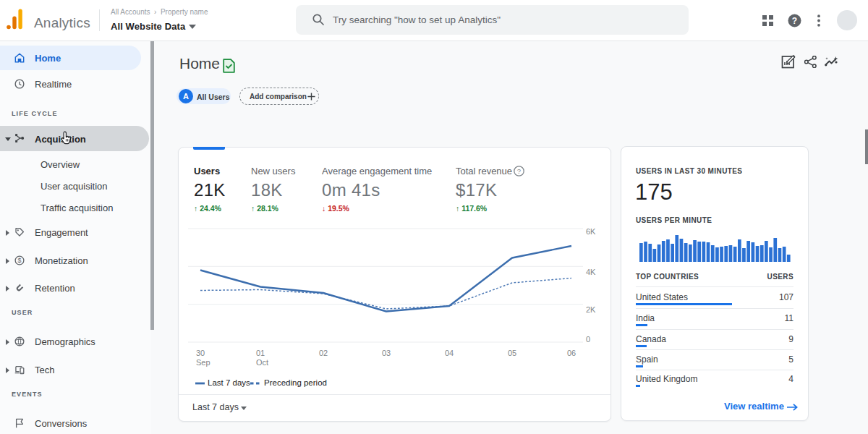  I want to click on svg-text: Sep, so click(203, 362).